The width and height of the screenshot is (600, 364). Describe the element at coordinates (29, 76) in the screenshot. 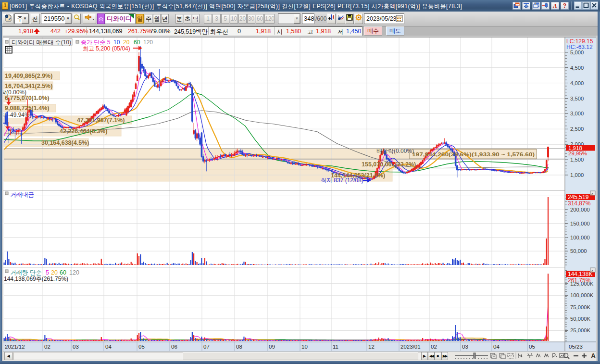

I see `svg-text: 19,409,865(2.9%)` at that location.